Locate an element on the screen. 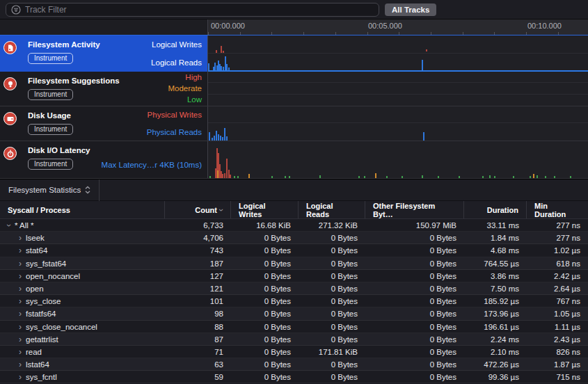 The width and height of the screenshot is (588, 384). track-filter-placeholder: Track Filter is located at coordinates (46, 10).